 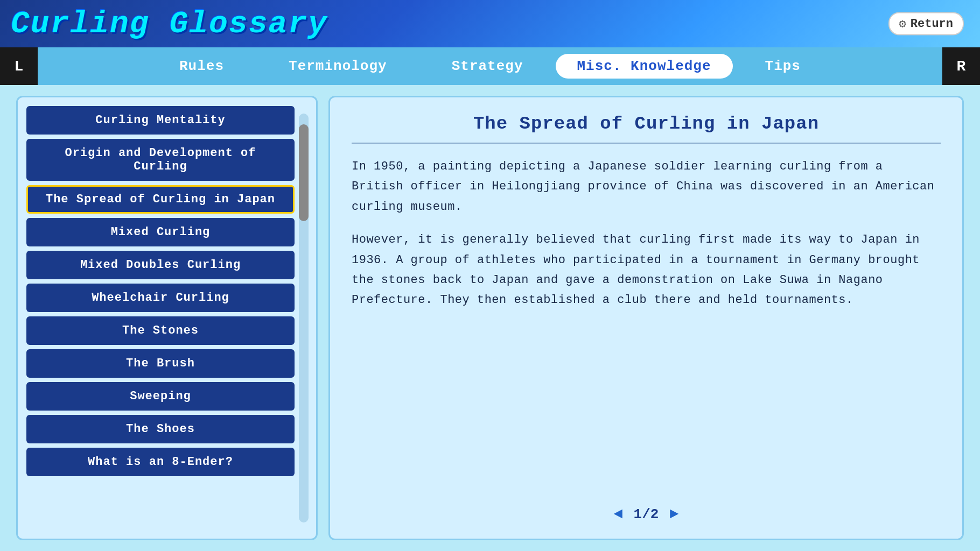 I want to click on tab-rules: Rules, so click(x=201, y=66).